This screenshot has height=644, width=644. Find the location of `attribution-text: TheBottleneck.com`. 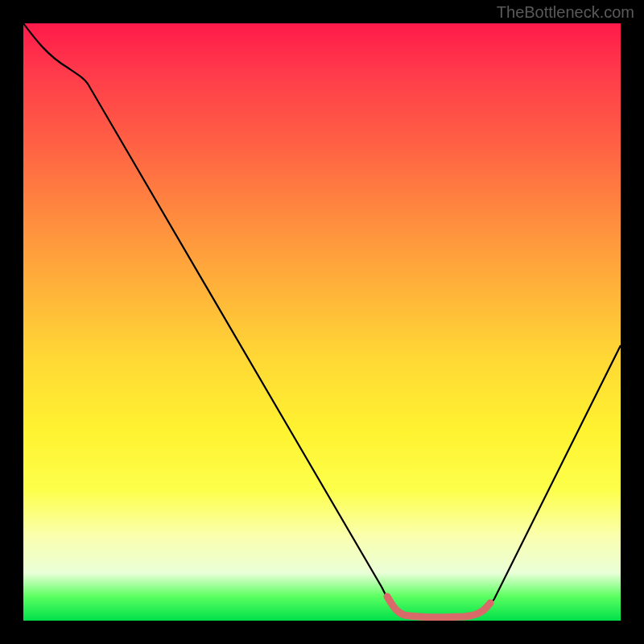

attribution-text: TheBottleneck.com is located at coordinates (565, 13).